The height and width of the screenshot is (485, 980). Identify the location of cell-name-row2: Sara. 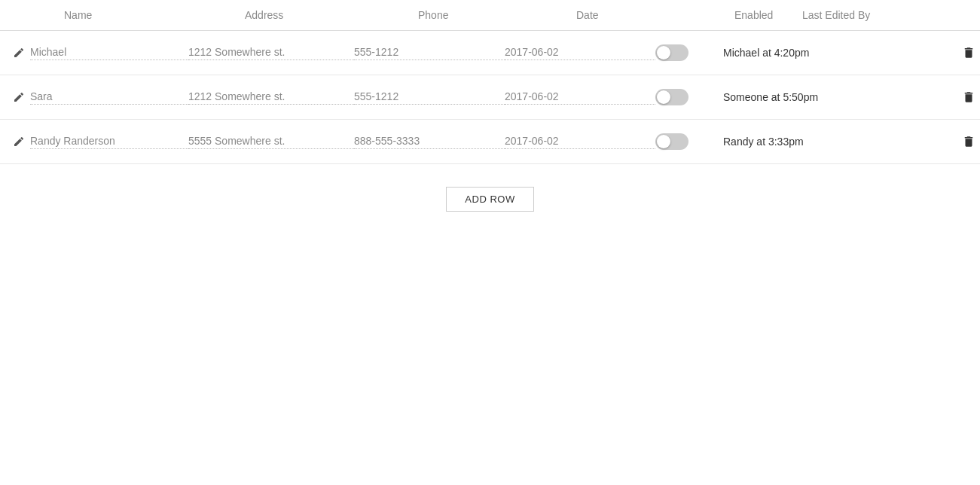
(109, 98).